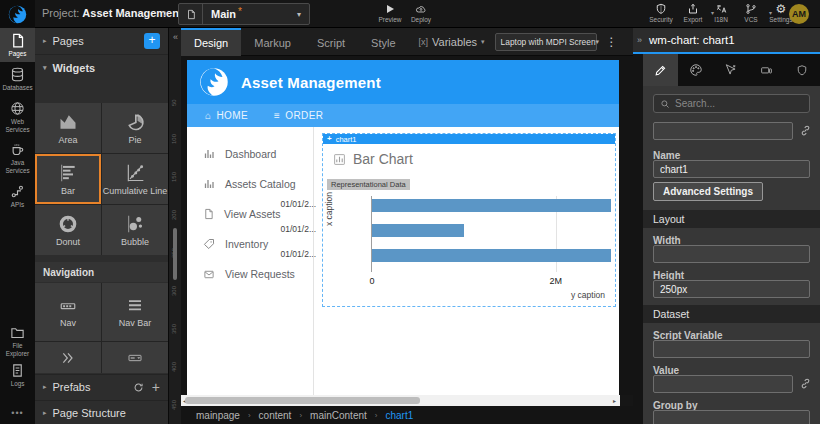 This screenshot has height=424, width=820. Describe the element at coordinates (732, 169) in the screenshot. I see `name-input` at that location.